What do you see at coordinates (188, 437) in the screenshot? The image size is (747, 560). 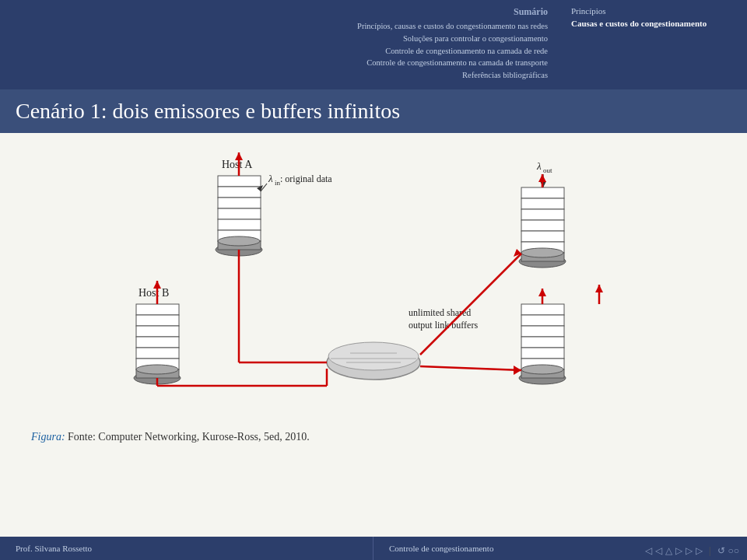 I see `caption-text: Fonte: Computer Networking, Kurose-Ross,…` at bounding box center [188, 437].